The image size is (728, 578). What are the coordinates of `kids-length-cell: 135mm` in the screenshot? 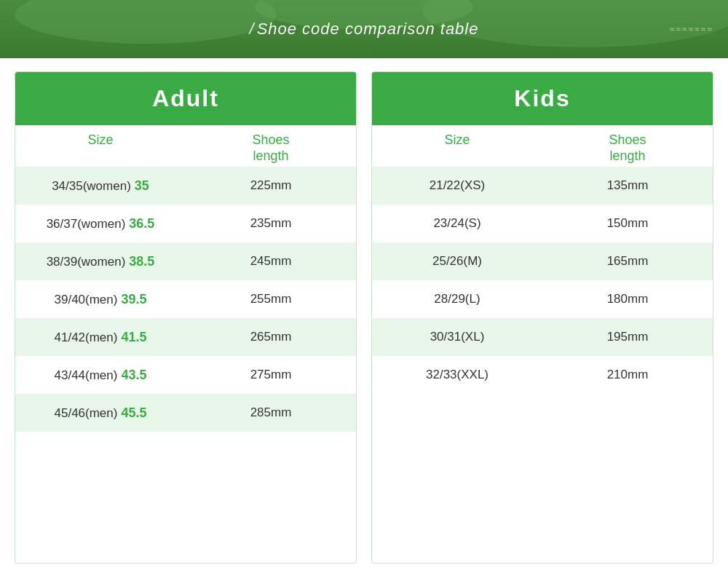 It's located at (628, 186).